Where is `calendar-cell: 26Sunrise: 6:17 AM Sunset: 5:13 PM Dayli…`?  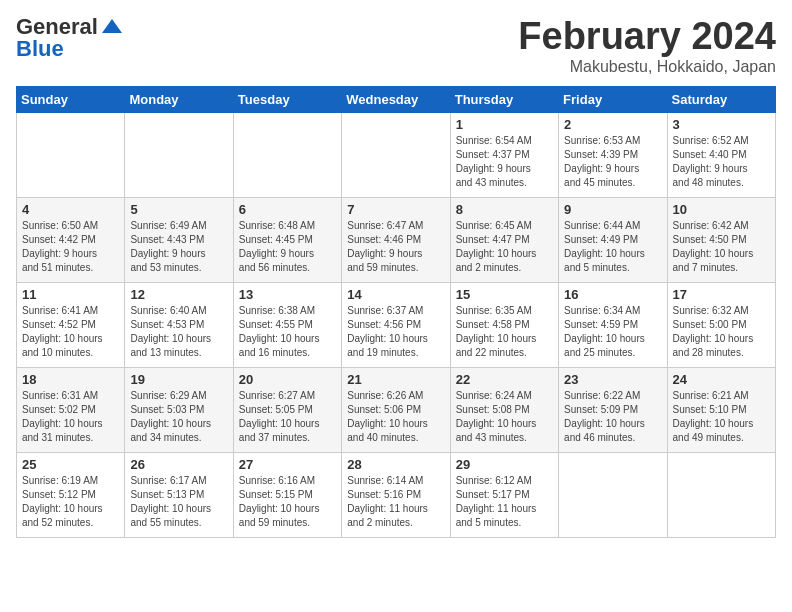
calendar-cell: 26Sunrise: 6:17 AM Sunset: 5:13 PM Dayli… is located at coordinates (179, 494).